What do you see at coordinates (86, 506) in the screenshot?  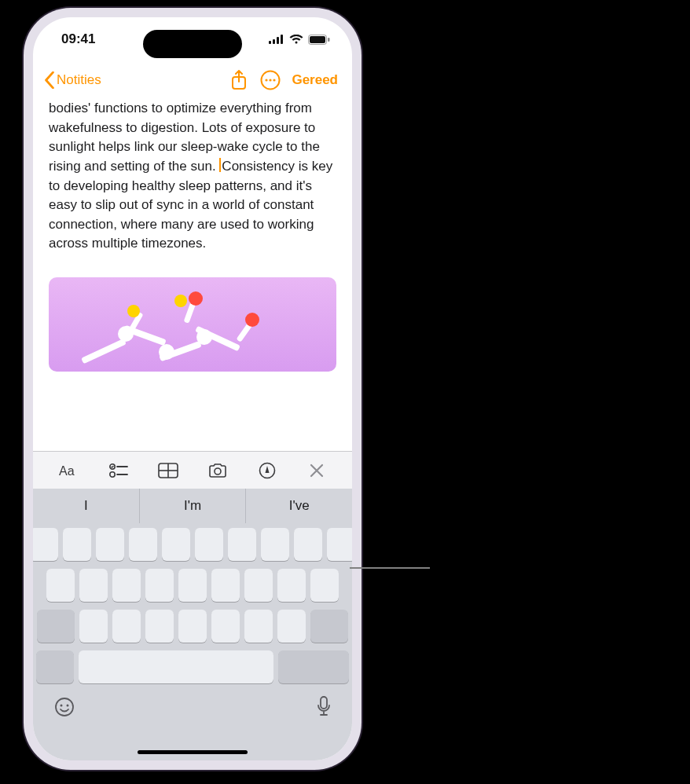 I see `suggestion-1: I` at bounding box center [86, 506].